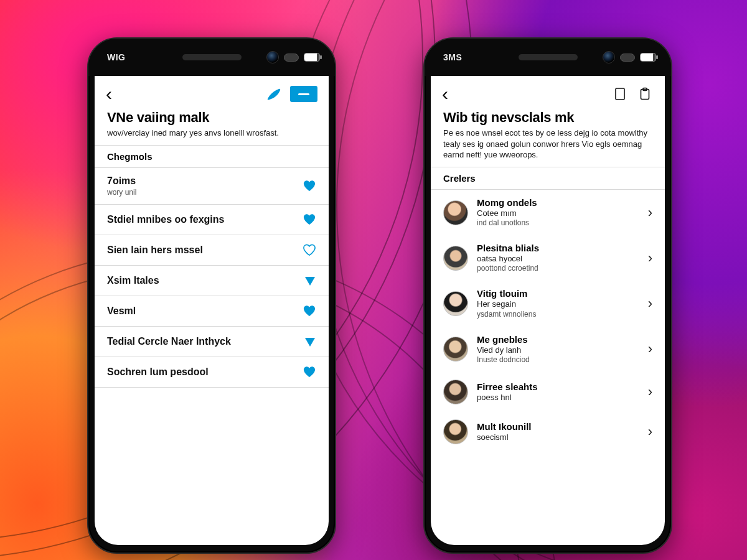 Image resolution: width=747 pixels, height=560 pixels. What do you see at coordinates (133, 281) in the screenshot?
I see `list-item-label: Xsim ltales` at bounding box center [133, 281].